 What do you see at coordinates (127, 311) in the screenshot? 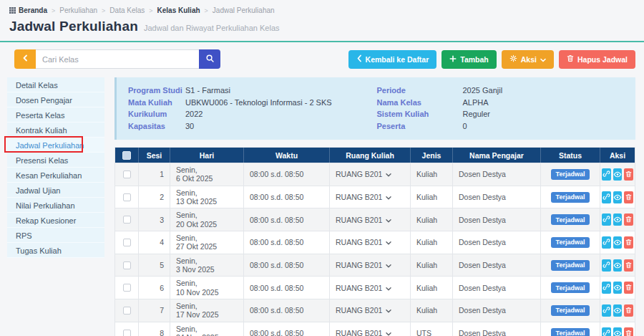
I see `row-select-cell` at bounding box center [127, 311].